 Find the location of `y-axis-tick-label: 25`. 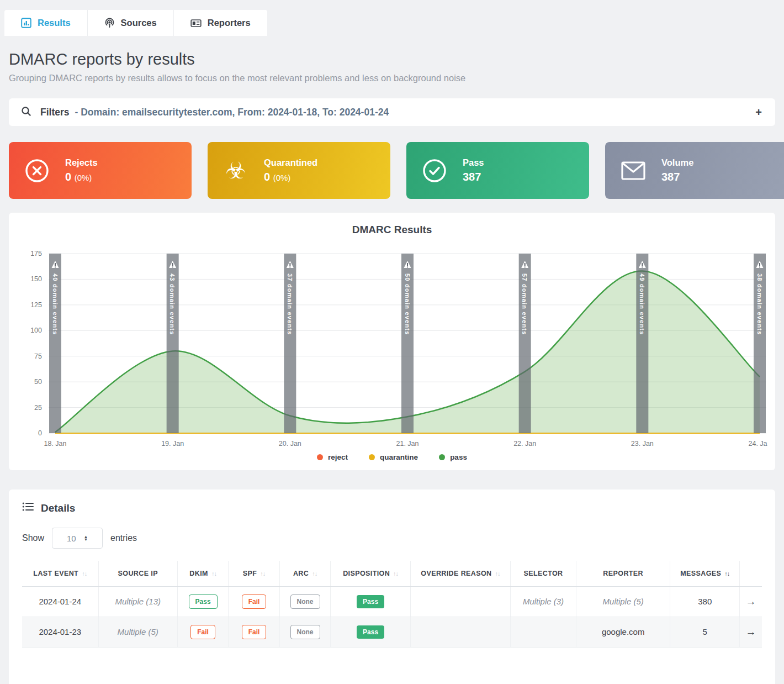

y-axis-tick-label: 25 is located at coordinates (38, 408).